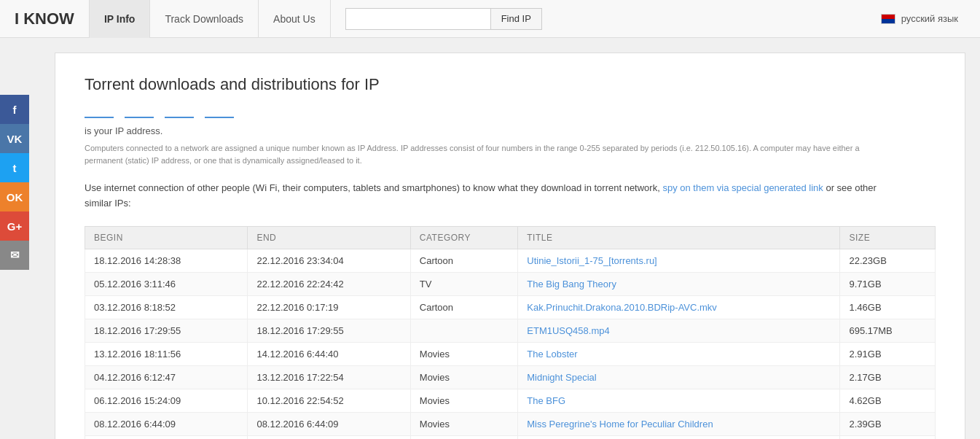 This screenshot has height=439, width=980. Describe the element at coordinates (546, 401) in the screenshot. I see `title-link: The BFG` at that location.